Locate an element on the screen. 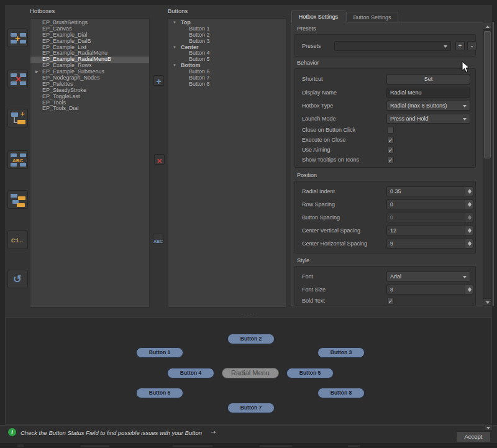  close-on-click-label: Close on Button Click is located at coordinates (329, 130).